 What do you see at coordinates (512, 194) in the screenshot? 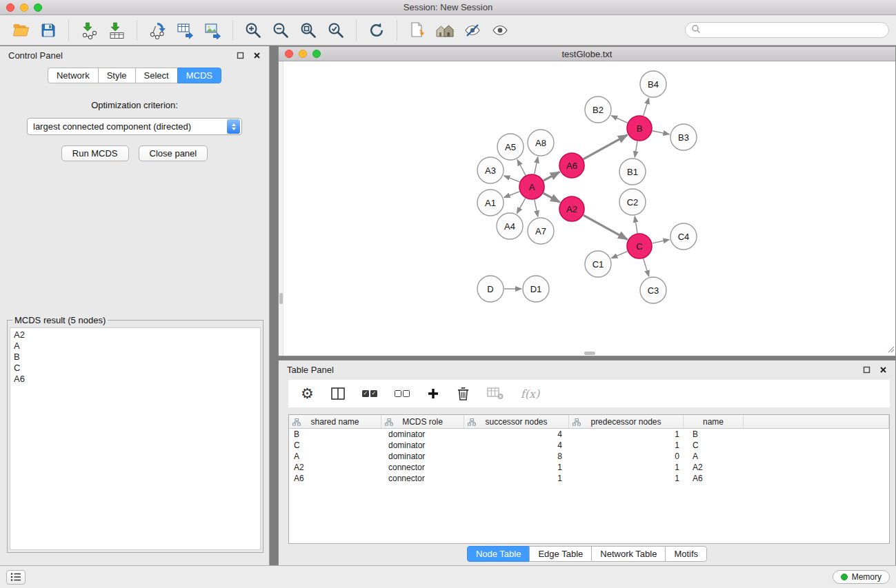
I see `graph-edge-A-A1` at bounding box center [512, 194].